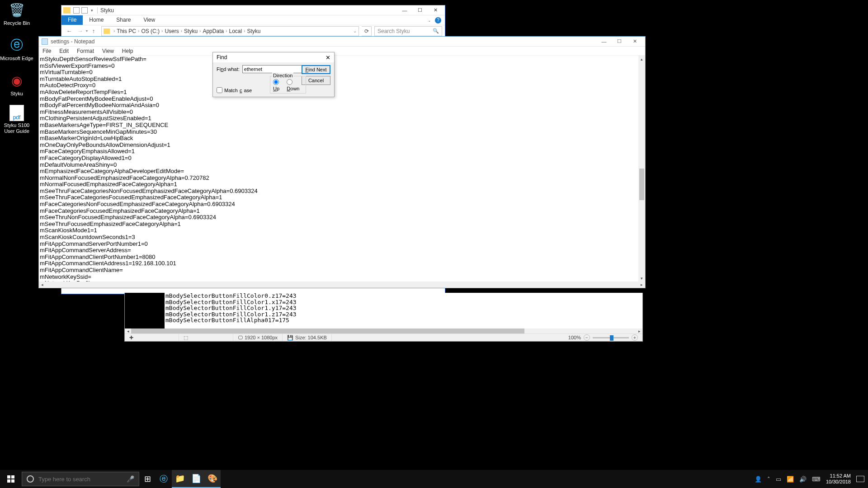 The image size is (868, 488). What do you see at coordinates (213, 31) in the screenshot?
I see `breadcrumb: AppData` at bounding box center [213, 31].